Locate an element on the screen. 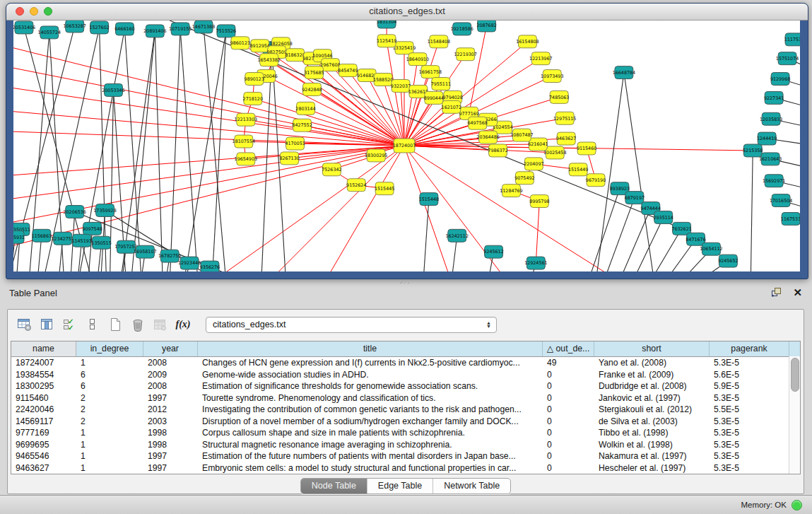 The width and height of the screenshot is (812, 514). graph-node: 8427552 is located at coordinates (302, 125).